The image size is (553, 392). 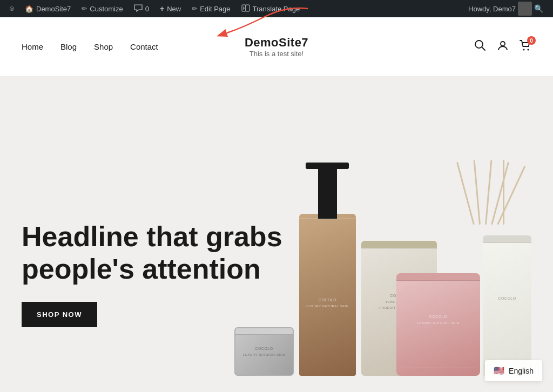 What do you see at coordinates (138, 9) in the screenshot?
I see `comments-icon` at bounding box center [138, 9].